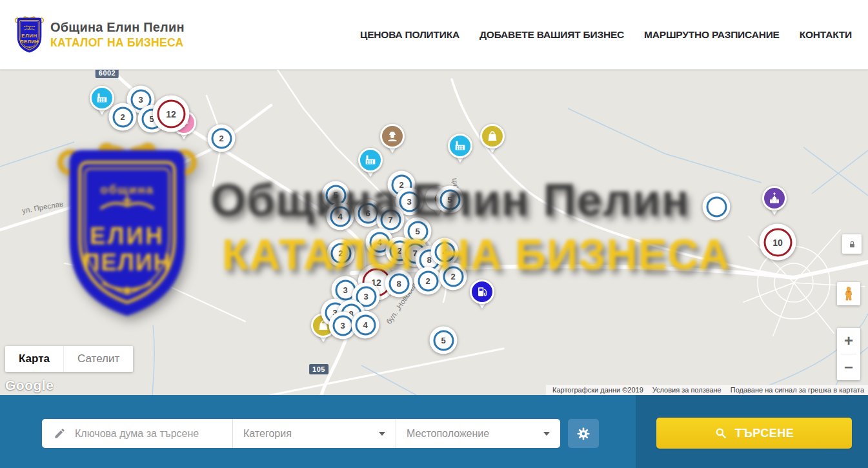  Describe the element at coordinates (267, 434) in the screenshot. I see `category-select-label: Категория` at that location.